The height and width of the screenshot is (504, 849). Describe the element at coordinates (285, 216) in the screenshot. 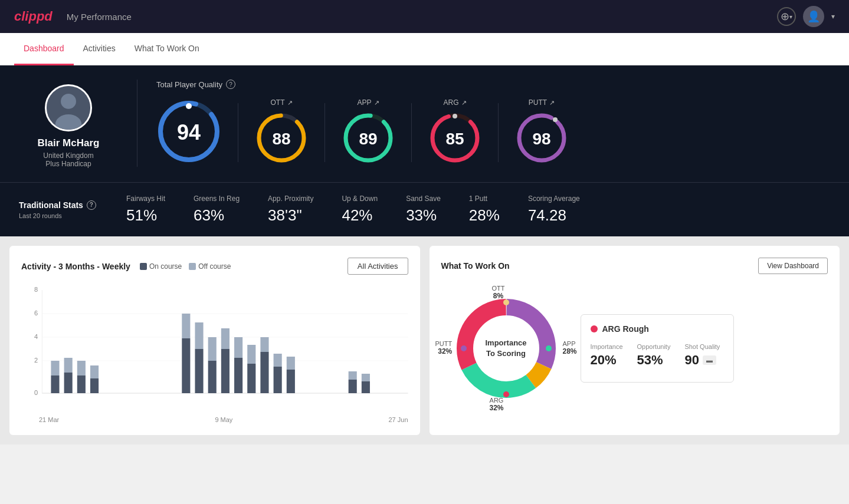

I see `stat-app-value: 38'3"` at that location.